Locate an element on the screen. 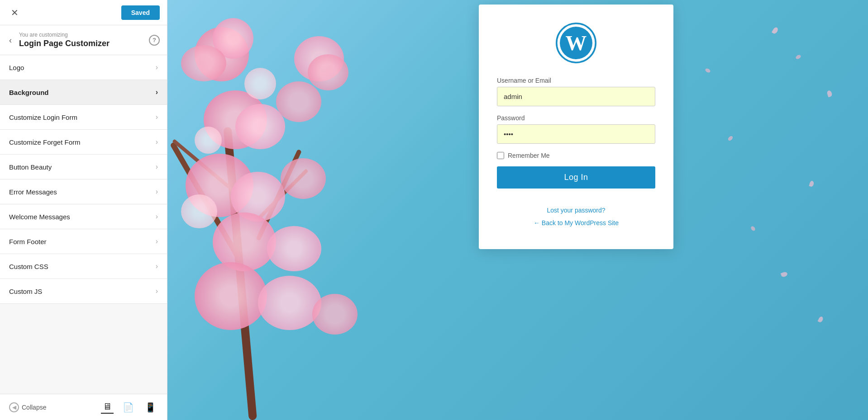  menu-item-label: Button Beauty is located at coordinates (30, 167).